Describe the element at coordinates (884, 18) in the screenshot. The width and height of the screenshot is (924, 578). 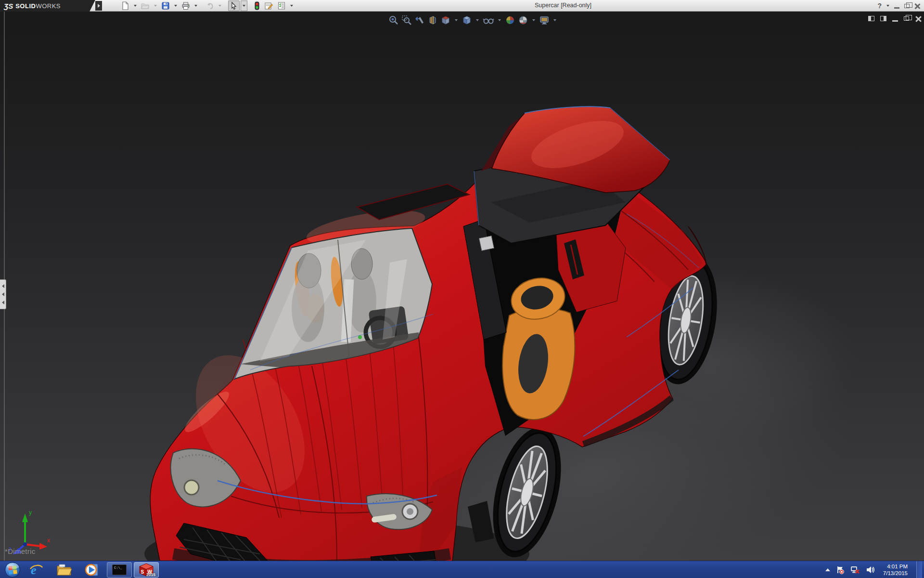
I see `pane-toggle-right-icon` at that location.